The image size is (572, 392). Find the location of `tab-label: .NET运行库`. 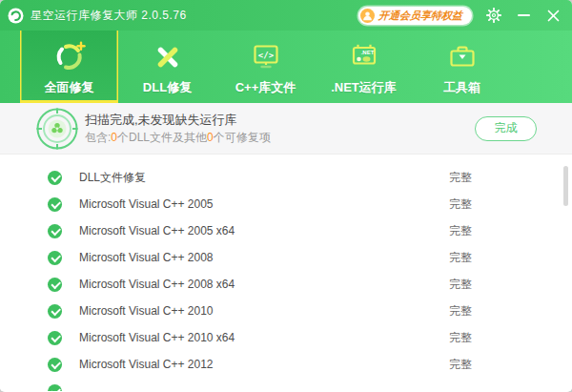

tab-label: .NET运行库 is located at coordinates (364, 88).